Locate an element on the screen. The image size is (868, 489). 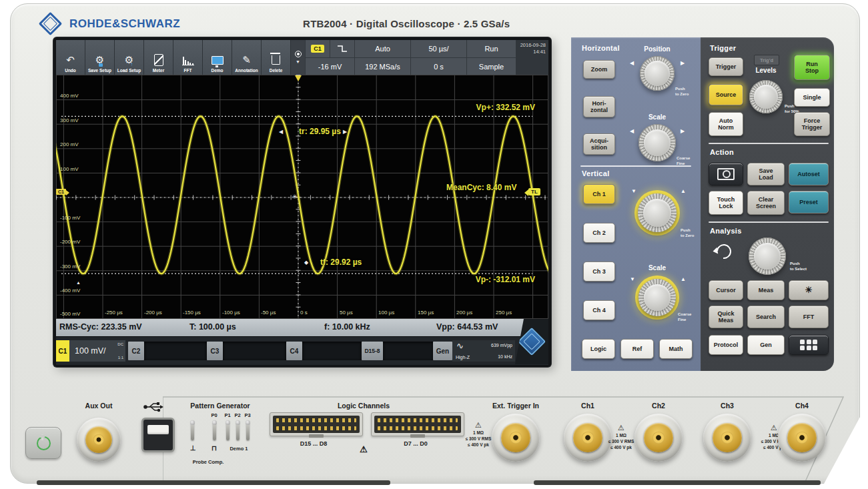
channel3-slot is located at coordinates (255, 351).